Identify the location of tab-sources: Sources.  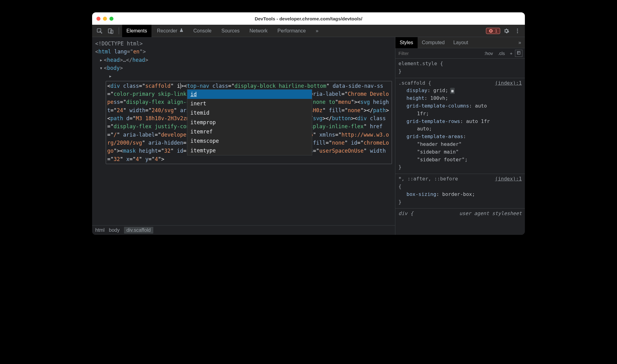
(231, 31).